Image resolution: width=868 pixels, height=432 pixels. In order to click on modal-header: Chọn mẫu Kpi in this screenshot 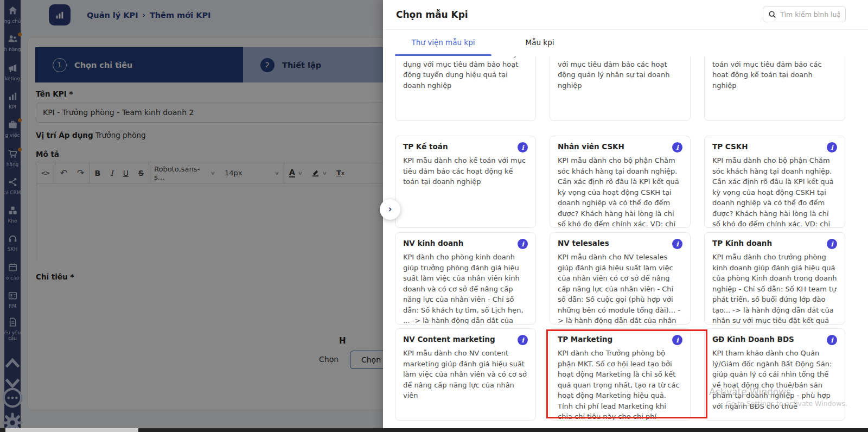, I will do `click(626, 15)`.